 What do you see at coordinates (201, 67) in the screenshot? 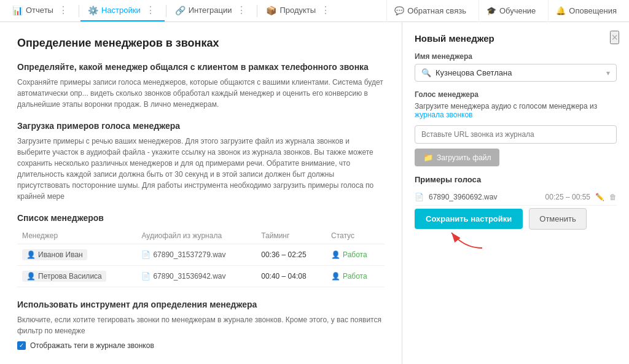
I see `section1-title: Определяйте, какой менеджер общался с кл…` at bounding box center [201, 67].